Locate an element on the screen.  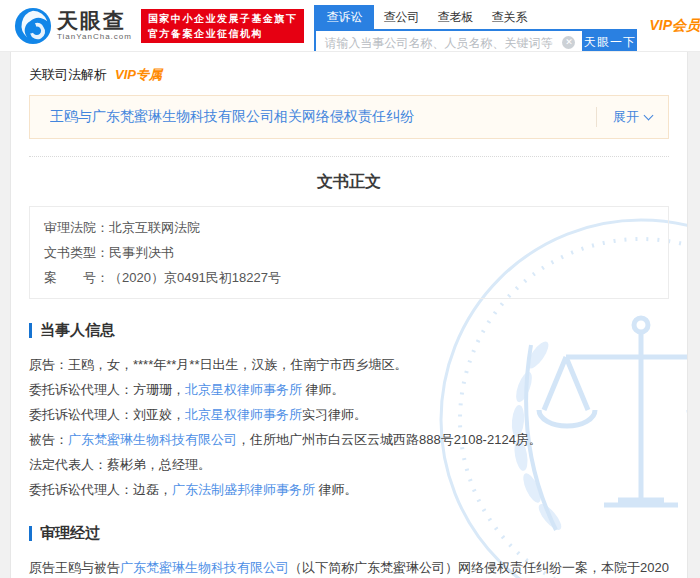
header-right: VIP会员 百 is located at coordinates (668, 26).